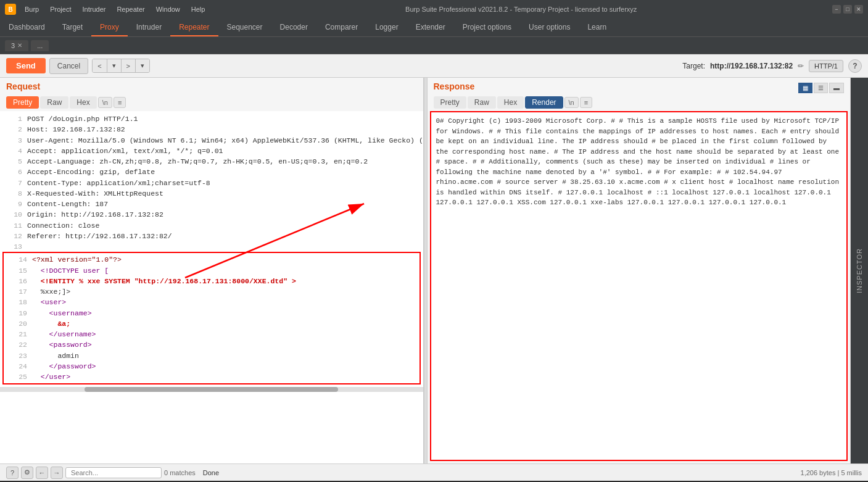 The height and width of the screenshot is (482, 868). What do you see at coordinates (212, 334) in the screenshot?
I see `code-line-21: 21 </username>` at bounding box center [212, 334].